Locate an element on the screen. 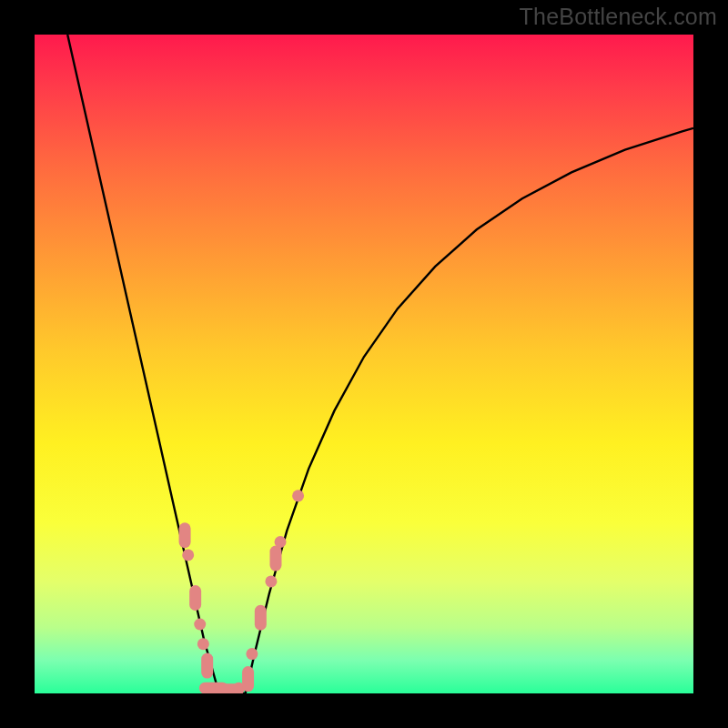 Image resolution: width=728 pixels, height=728 pixels. marker-group is located at coordinates (242, 592).